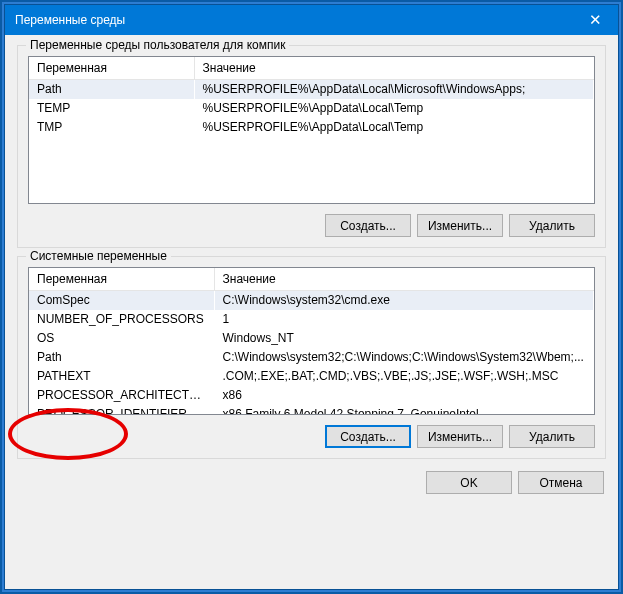 This screenshot has height=594, width=623. Describe the element at coordinates (404, 320) in the screenshot. I see `cell-value: 1` at that location.